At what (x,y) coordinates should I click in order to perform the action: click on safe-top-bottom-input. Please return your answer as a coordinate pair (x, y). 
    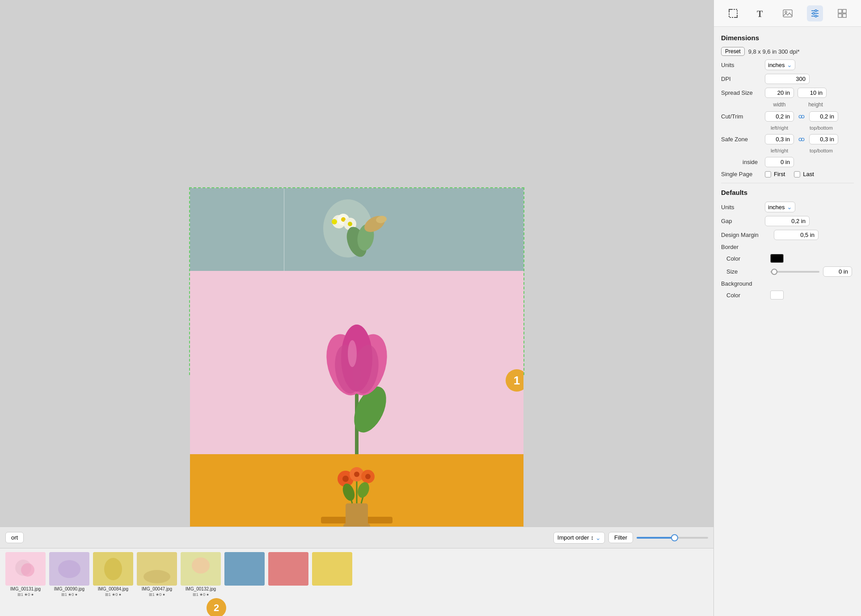
    Looking at the image, I should click on (823, 139).